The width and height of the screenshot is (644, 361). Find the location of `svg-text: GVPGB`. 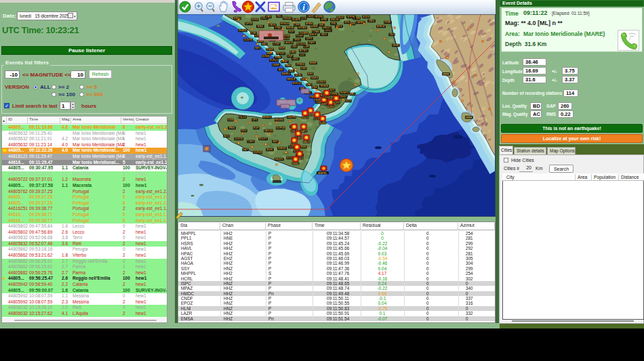

svg-text: GVPGB is located at coordinates (281, 128).